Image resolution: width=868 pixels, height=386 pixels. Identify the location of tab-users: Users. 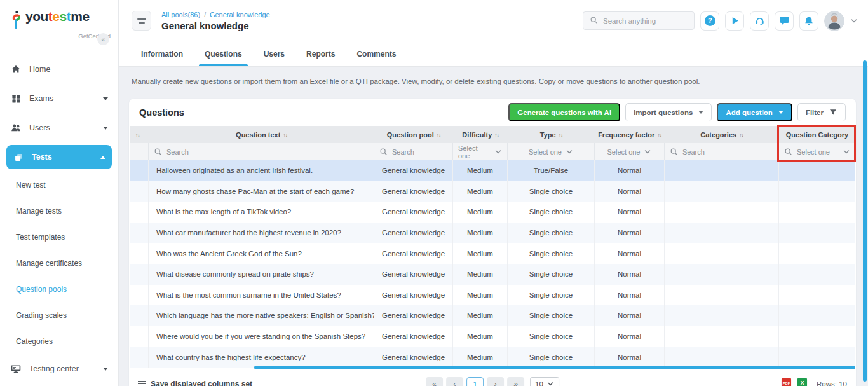
(275, 53).